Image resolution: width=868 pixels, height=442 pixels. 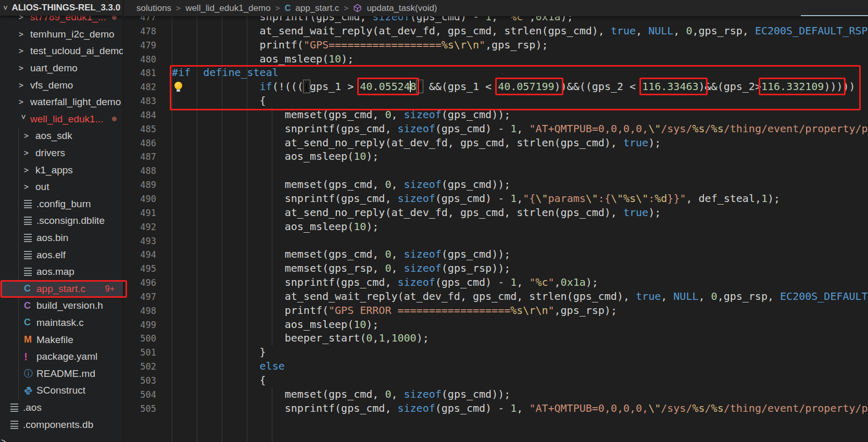 I want to click on code-line-496: 496 snprintf(gps_cmd, sizeof(gps_cmd) - …, so click(x=496, y=282).